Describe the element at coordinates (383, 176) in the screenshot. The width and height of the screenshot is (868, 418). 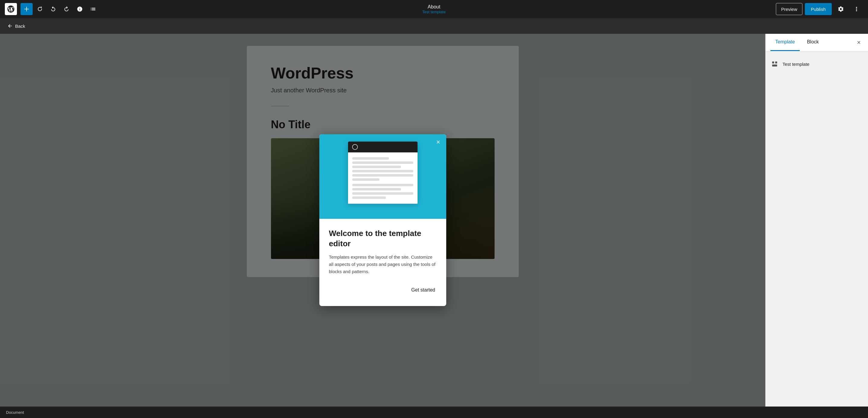
I see `modal-preview: ×` at that location.